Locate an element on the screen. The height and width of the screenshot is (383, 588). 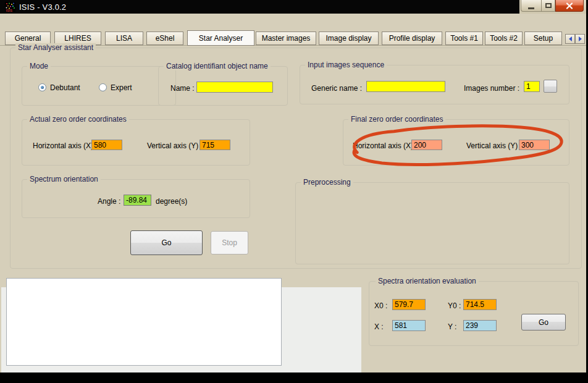
angle-unit-label: degree(s) is located at coordinates (172, 201).